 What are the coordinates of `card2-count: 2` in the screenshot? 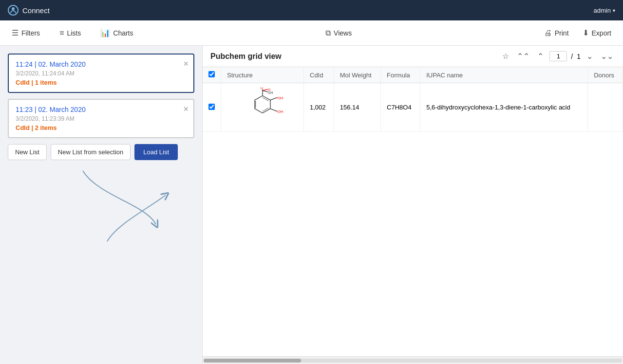 It's located at (37, 127).